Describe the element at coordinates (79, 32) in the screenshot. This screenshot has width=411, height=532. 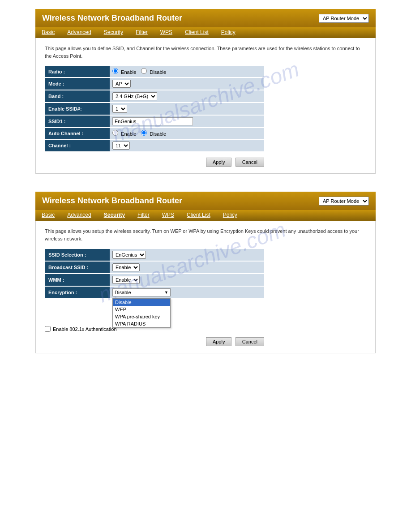
I see `nav1-advanced: Advanced` at that location.